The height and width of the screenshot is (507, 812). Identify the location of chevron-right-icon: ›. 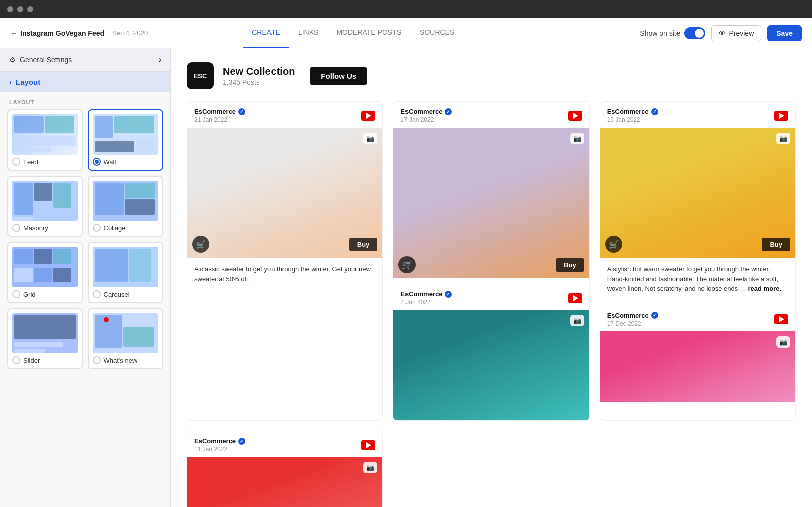
(160, 60).